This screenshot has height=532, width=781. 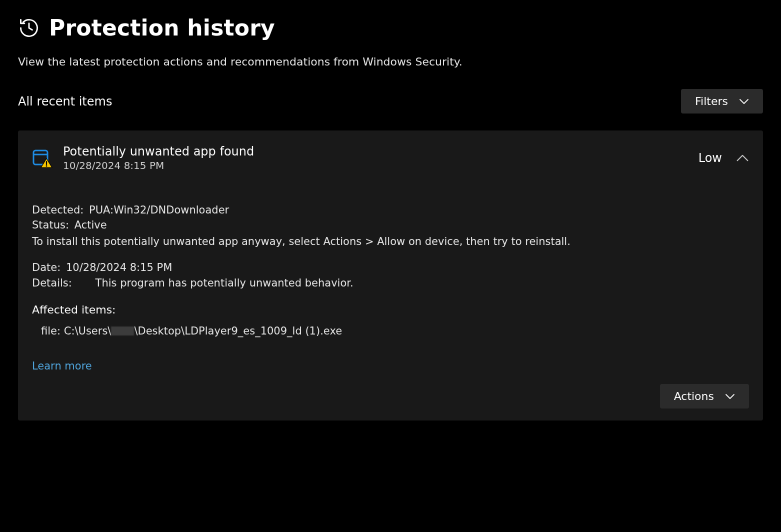 What do you see at coordinates (162, 28) in the screenshot?
I see `page-title: Protection history` at bounding box center [162, 28].